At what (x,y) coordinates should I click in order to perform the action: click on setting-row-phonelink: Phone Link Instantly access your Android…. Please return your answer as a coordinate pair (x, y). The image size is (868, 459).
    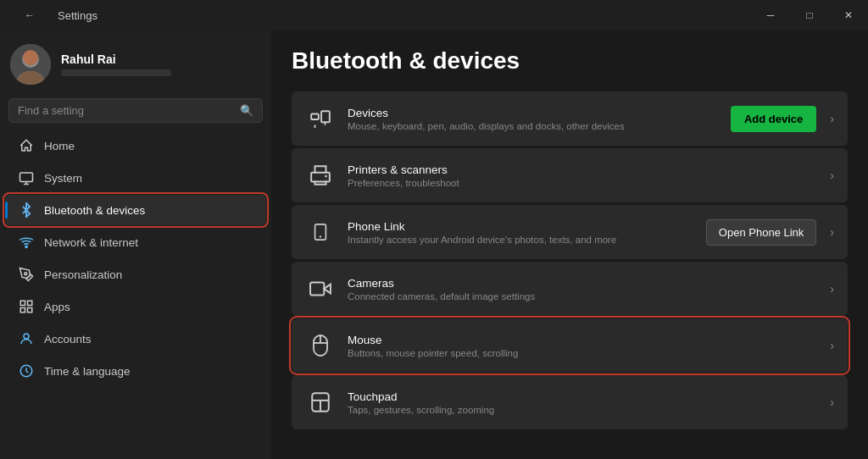
    Looking at the image, I should click on (570, 232).